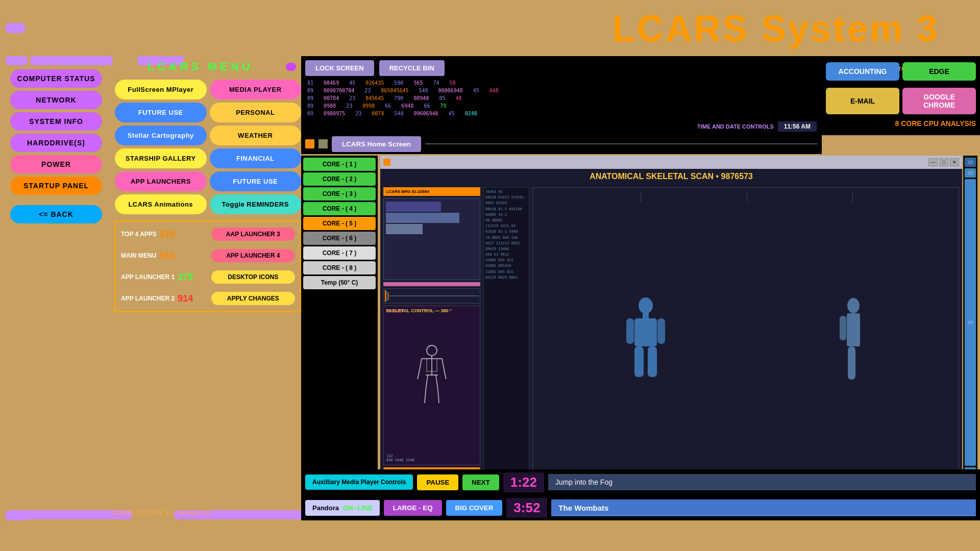 This screenshot has height=551, width=980. What do you see at coordinates (939, 71) in the screenshot?
I see `edge-btn: EDGE` at bounding box center [939, 71].